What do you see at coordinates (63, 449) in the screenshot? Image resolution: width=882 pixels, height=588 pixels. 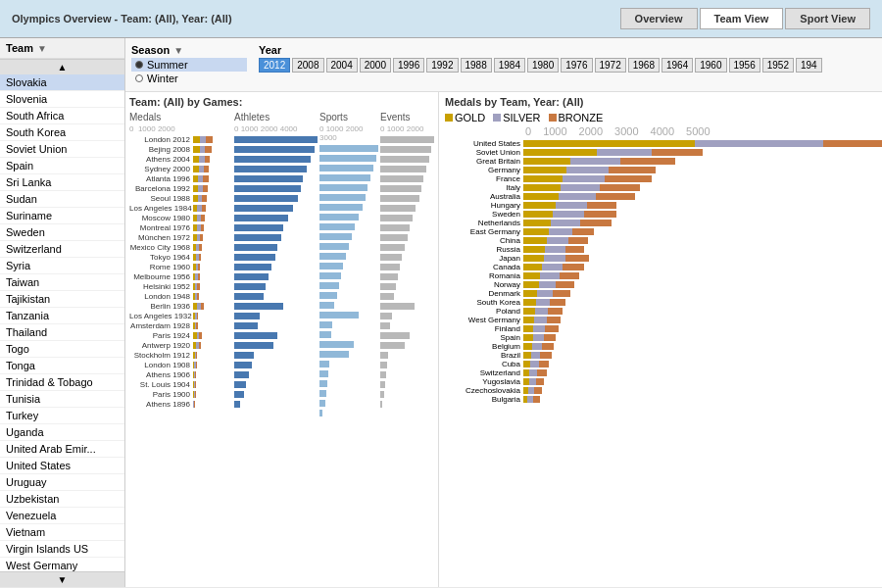 I see `team-item: United Arab Emir...` at bounding box center [63, 449].